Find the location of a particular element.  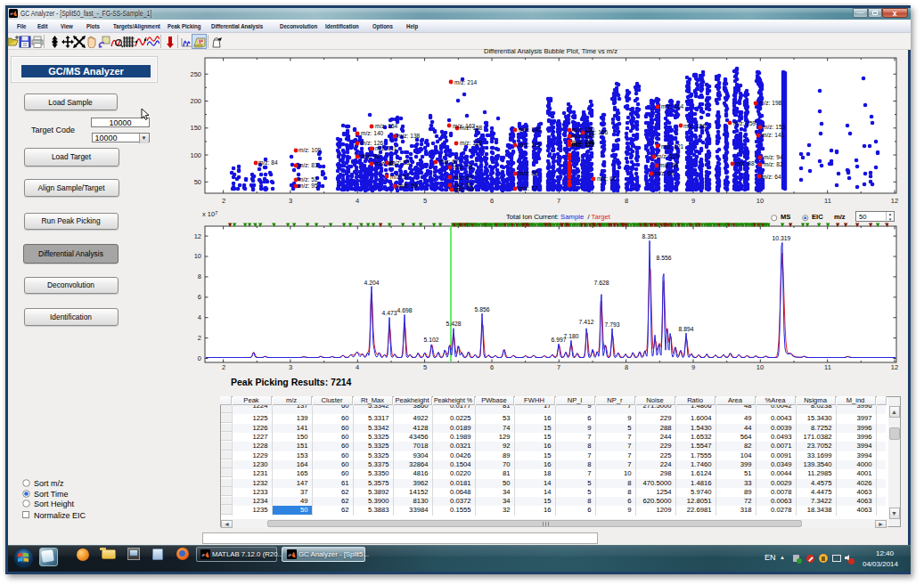

svg-text: m/z: 115 is located at coordinates (529, 144).